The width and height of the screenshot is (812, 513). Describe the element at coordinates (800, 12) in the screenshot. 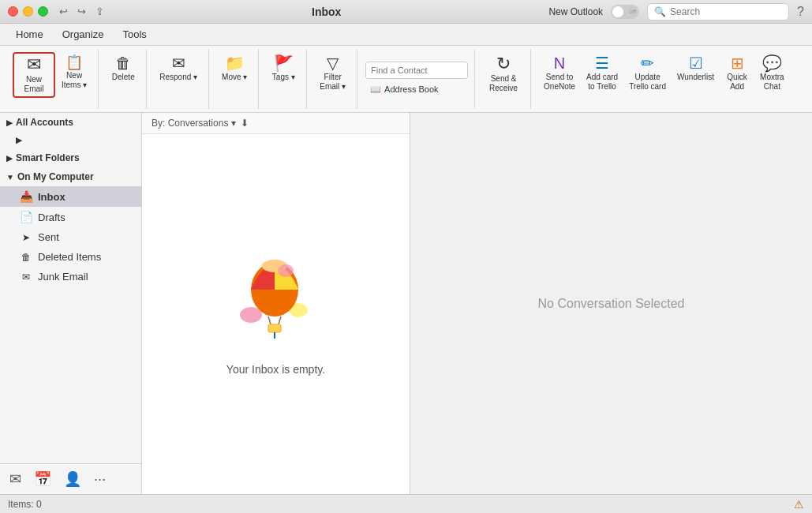

I see `help-button: ?` at that location.